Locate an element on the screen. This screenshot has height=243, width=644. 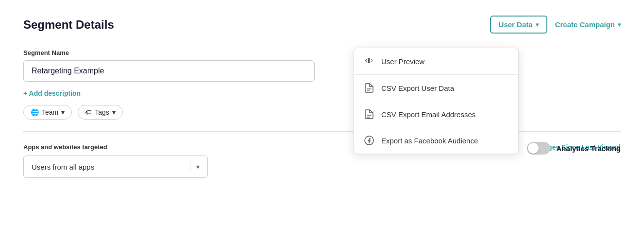
dropdown-item-csv-user-data: CSV Export User Data is located at coordinates (436, 88).